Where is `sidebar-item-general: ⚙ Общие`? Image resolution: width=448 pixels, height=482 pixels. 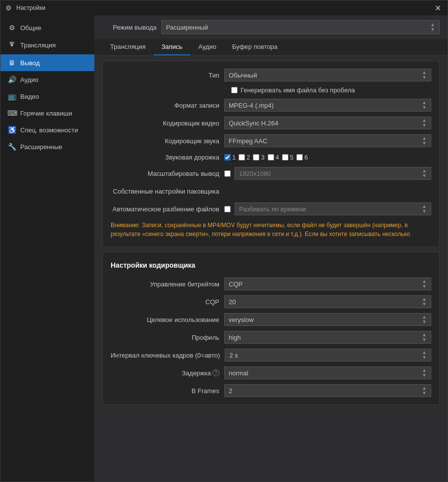
sidebar-item-general: ⚙ Общие is located at coordinates (47, 28).